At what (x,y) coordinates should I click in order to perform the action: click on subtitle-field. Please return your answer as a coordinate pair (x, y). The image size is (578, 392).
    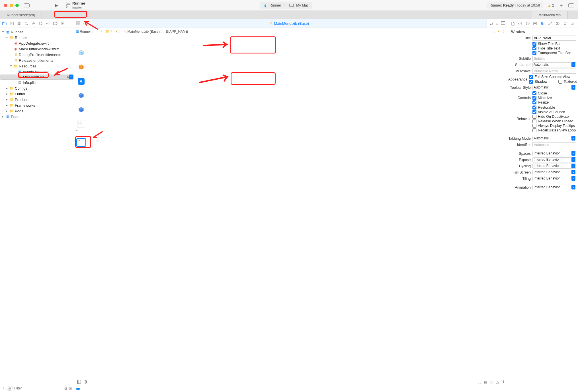
    Looking at the image, I should click on (554, 59).